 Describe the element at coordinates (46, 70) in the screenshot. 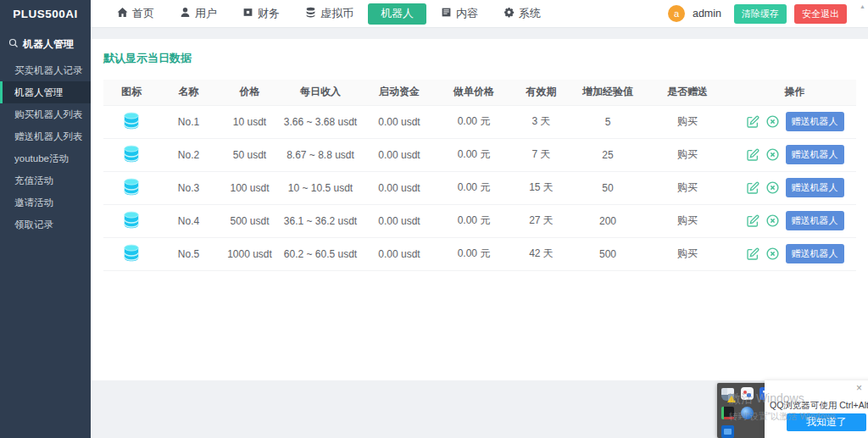

I see `sidebar-item-buy-sell-records: 买卖机器人记录` at that location.